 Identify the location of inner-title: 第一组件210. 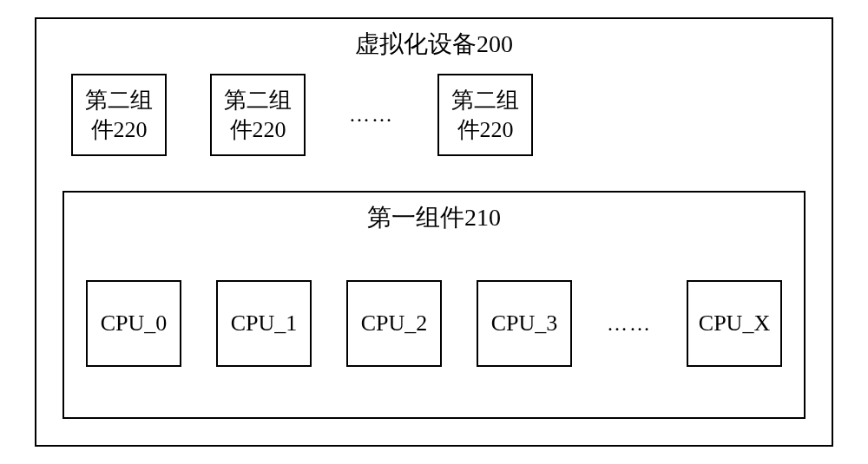
(434, 218).